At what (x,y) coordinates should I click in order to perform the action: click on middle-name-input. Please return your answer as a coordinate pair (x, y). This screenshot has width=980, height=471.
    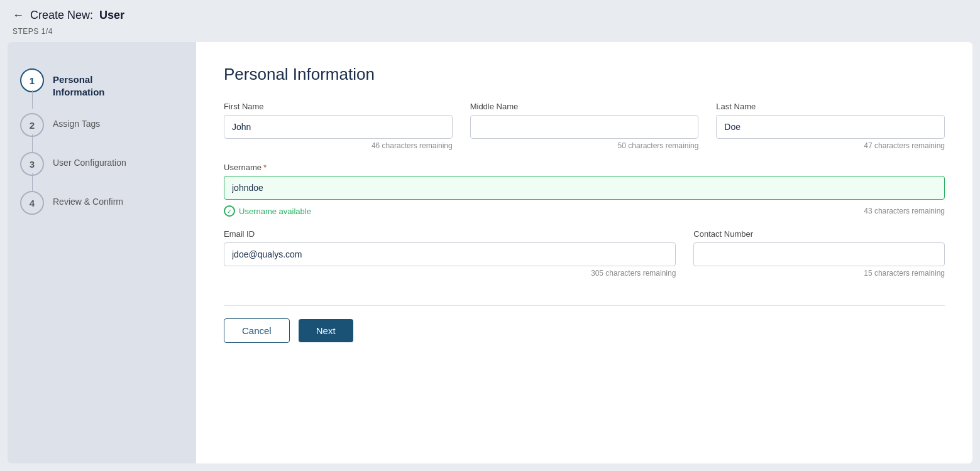
    Looking at the image, I should click on (585, 127).